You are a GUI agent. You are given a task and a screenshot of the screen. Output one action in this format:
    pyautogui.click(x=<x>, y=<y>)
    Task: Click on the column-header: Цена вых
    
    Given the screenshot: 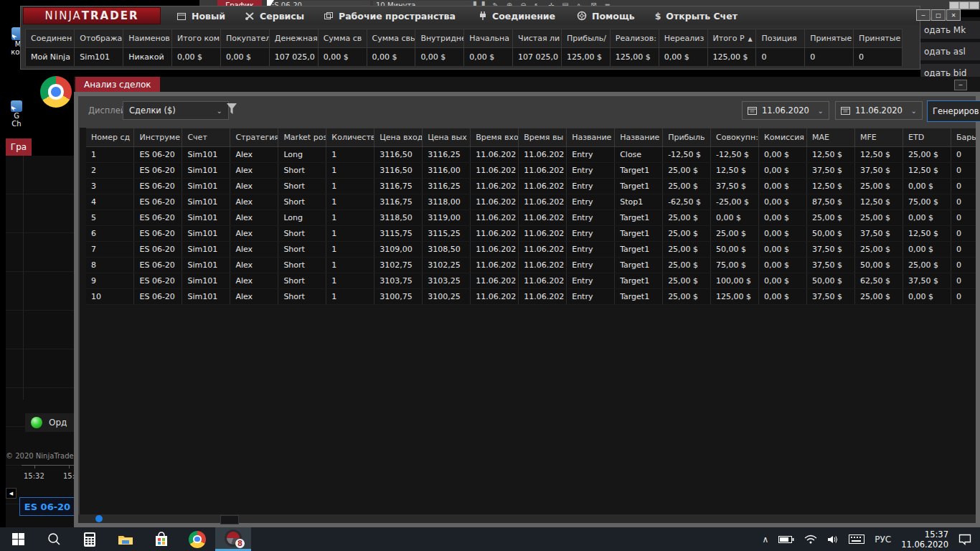 What is the action you would take?
    pyautogui.click(x=446, y=138)
    